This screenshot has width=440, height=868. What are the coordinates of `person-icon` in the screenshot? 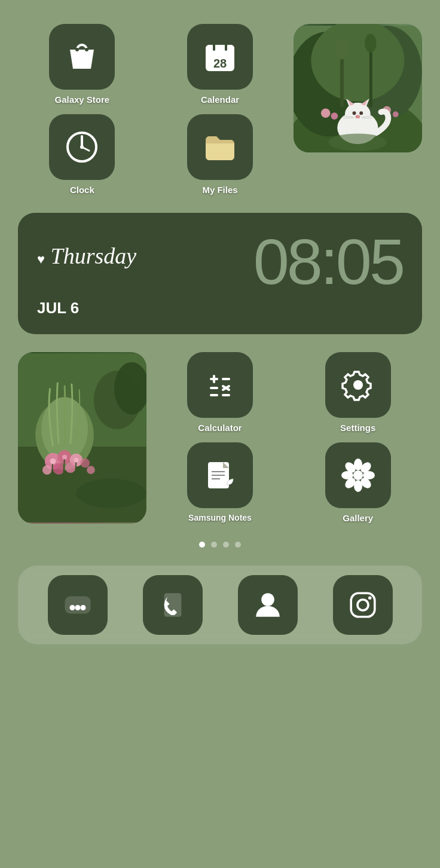 It's located at (268, 605).